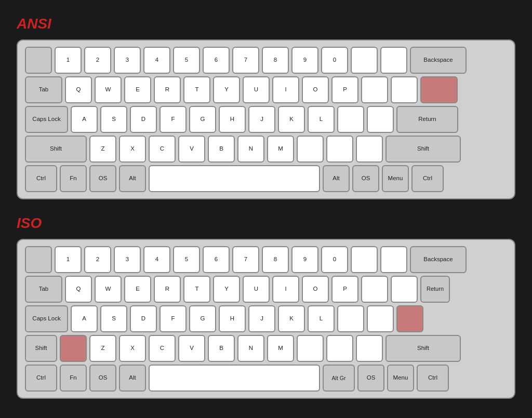 This screenshot has width=532, height=418. I want to click on key-backslash, so click(439, 90).